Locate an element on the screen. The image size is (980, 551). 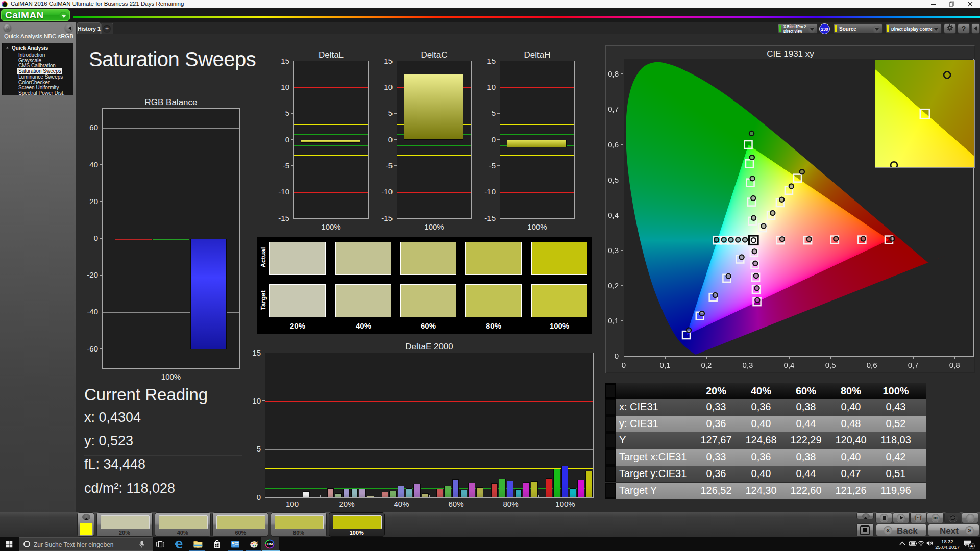
taskbar-edge-button is located at coordinates (179, 544).